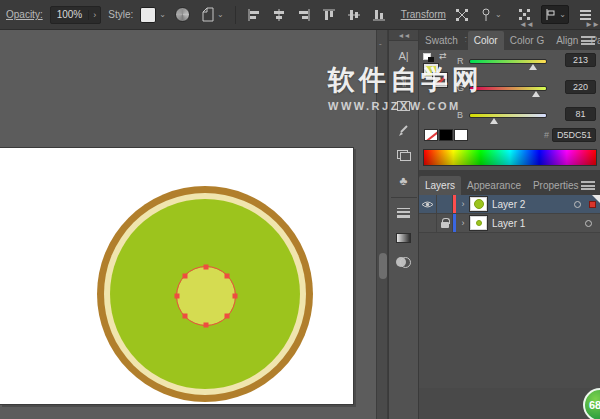  I want to click on align-left-button, so click(254, 15).